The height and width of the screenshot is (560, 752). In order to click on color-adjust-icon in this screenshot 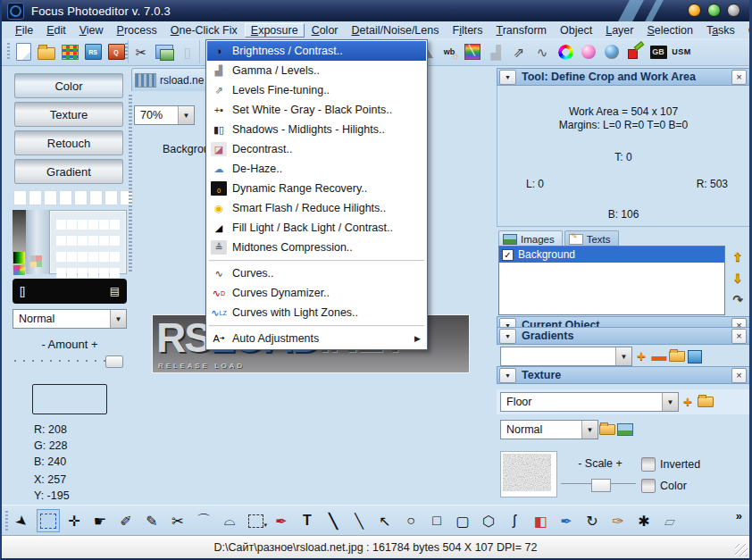, I will do `click(612, 52)`.